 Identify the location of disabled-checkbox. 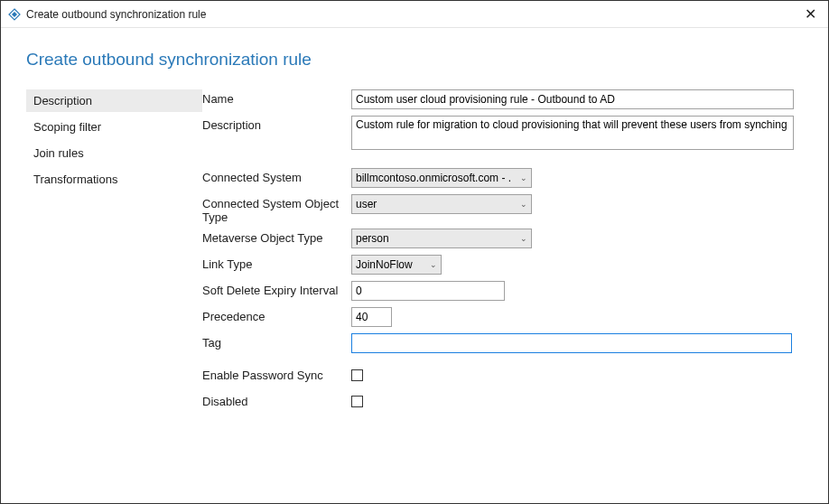
(358, 401).